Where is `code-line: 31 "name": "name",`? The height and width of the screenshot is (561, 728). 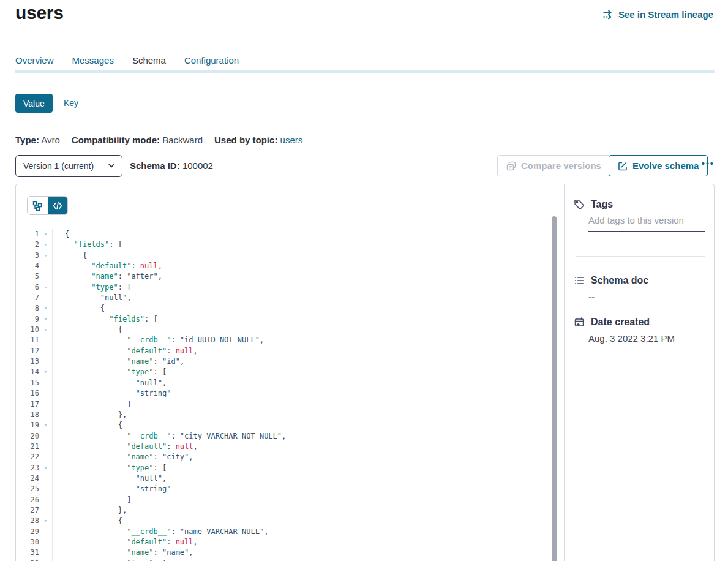 code-line: 31 "name": "name", is located at coordinates (284, 552).